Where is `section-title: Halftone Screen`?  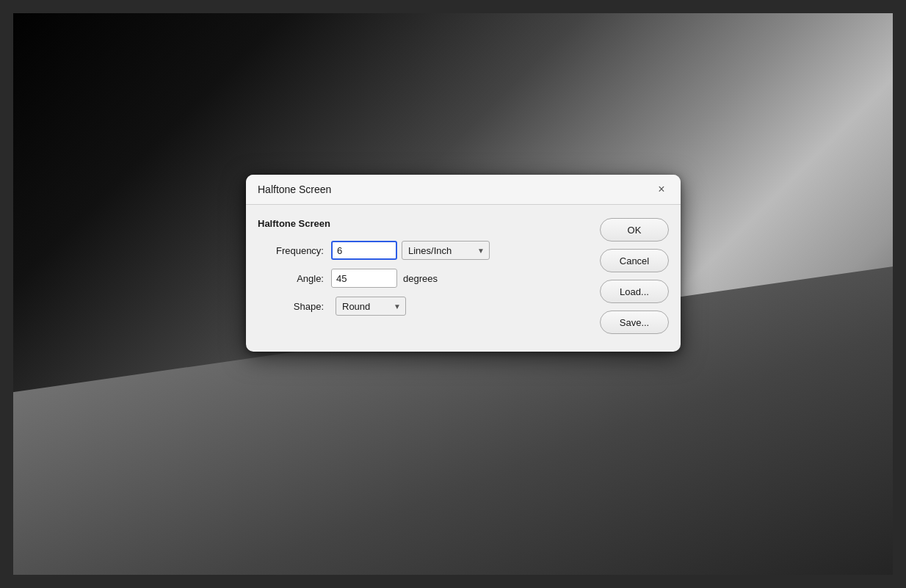 section-title: Halftone Screen is located at coordinates (421, 223).